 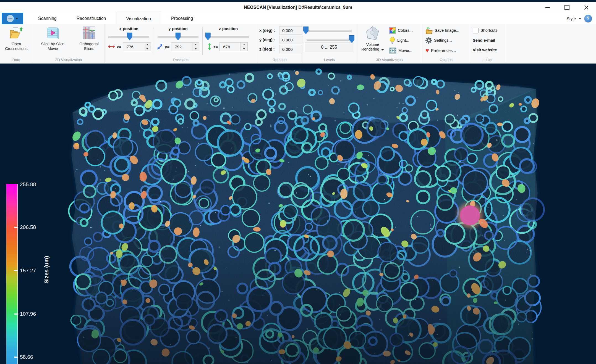 What do you see at coordinates (111, 47) in the screenshot?
I see `x-axis-arrow-icon` at bounding box center [111, 47].